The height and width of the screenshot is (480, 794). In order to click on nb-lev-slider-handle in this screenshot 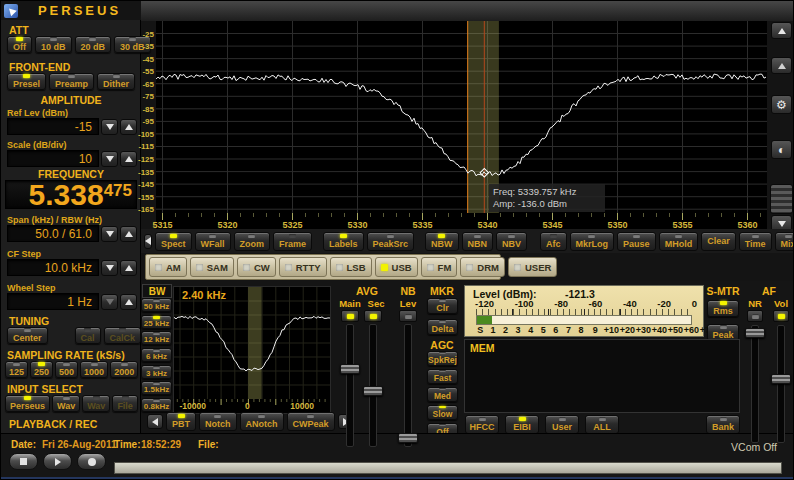, I will do `click(408, 438)`.